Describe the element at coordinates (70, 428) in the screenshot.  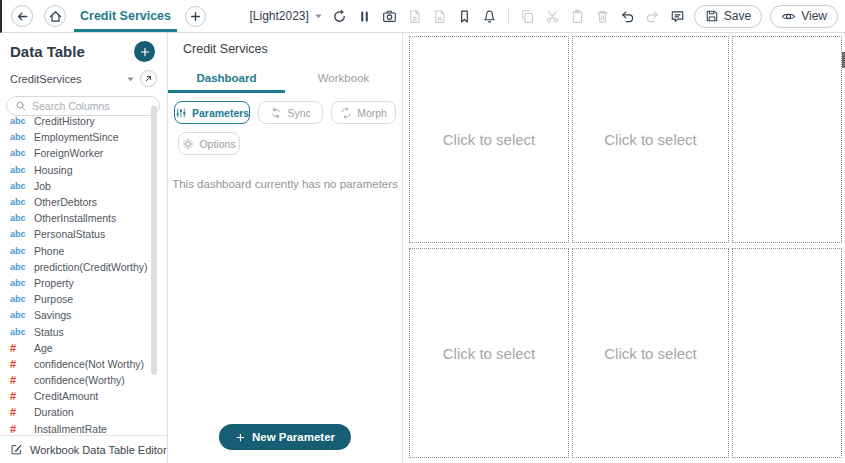
I see `column-name: InstallmentRate` at that location.